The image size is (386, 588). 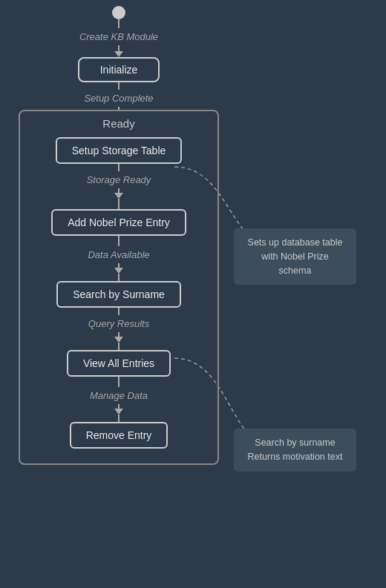 What do you see at coordinates (119, 70) in the screenshot?
I see `initialize-box: Initialize` at bounding box center [119, 70].